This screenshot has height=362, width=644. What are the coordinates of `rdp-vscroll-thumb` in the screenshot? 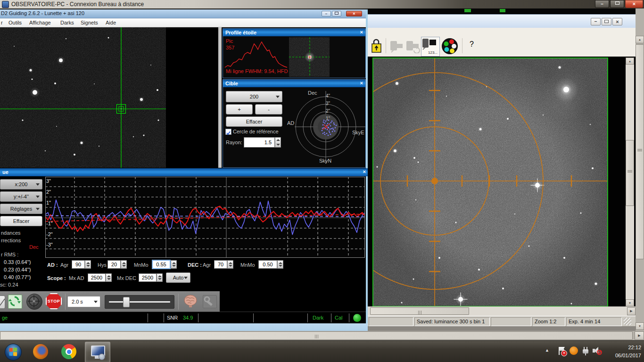 It's located at (640, 152).